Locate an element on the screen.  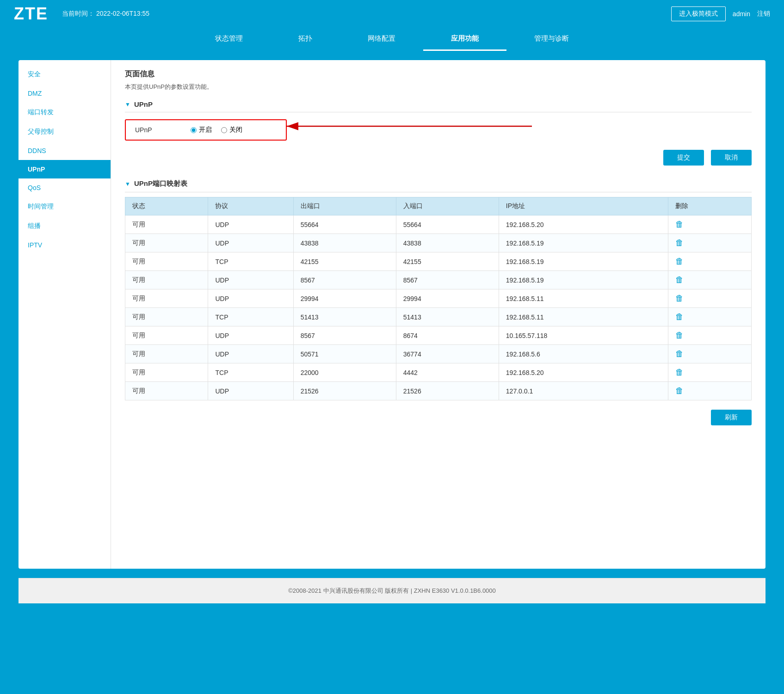
table-row: 可用 UDP 8567 8567 192.168.5.19 🗑 is located at coordinates (438, 280).